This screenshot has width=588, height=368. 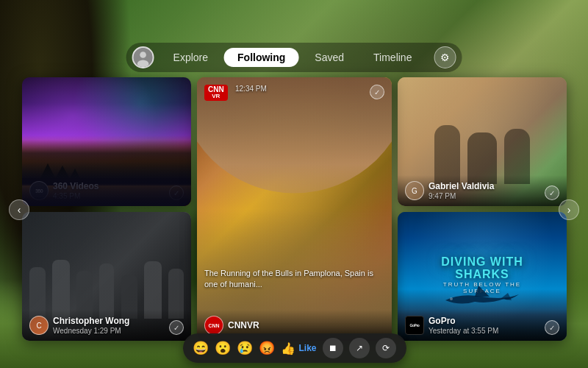 What do you see at coordinates (450, 191) in the screenshot?
I see `gabriel-info: G Gabriel Valdivia 9:47 PM` at bounding box center [450, 191].